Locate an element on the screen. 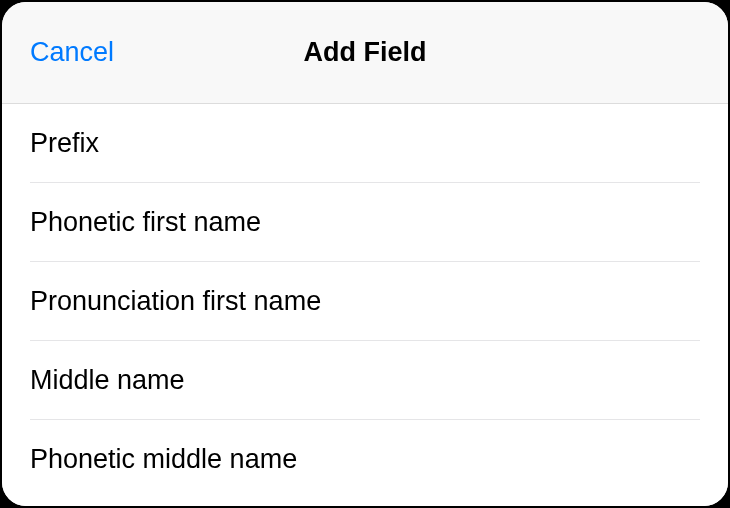 The image size is (730, 508). cancel-button: Cancel is located at coordinates (72, 52).